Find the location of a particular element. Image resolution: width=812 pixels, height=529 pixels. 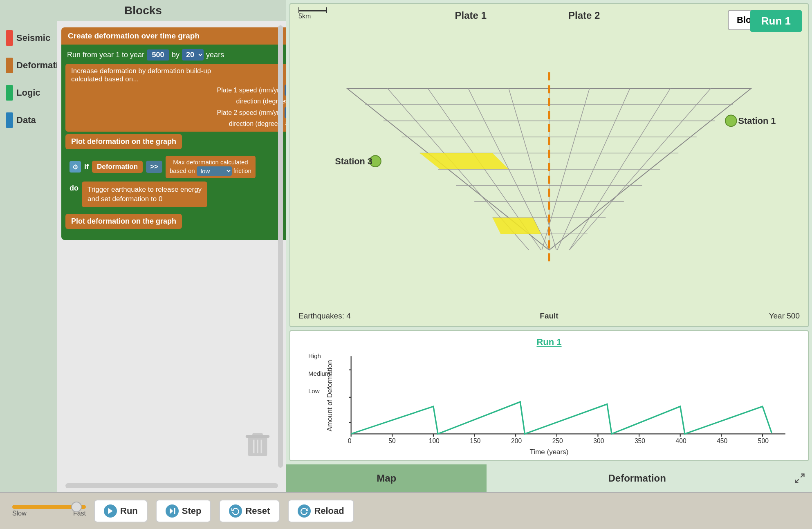

trash-icon is located at coordinates (258, 444).